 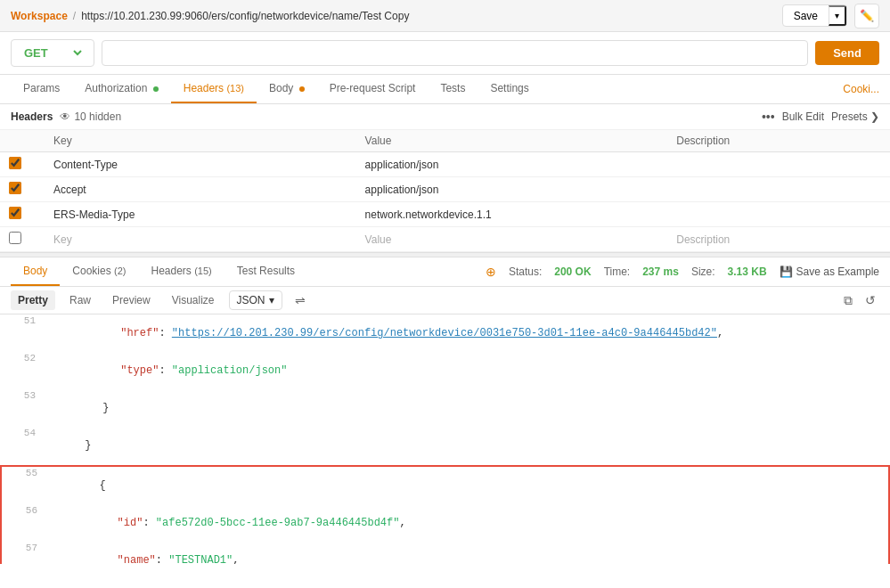 I want to click on line-content-51: "href": "https://10.201.230.99/ers/confi…, so click(x=465, y=333).